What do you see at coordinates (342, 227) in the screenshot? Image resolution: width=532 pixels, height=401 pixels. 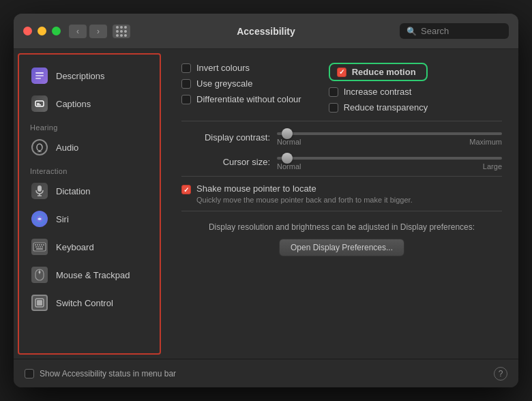 I see `display-note: Display resolution and brightness can be…` at bounding box center [342, 227].